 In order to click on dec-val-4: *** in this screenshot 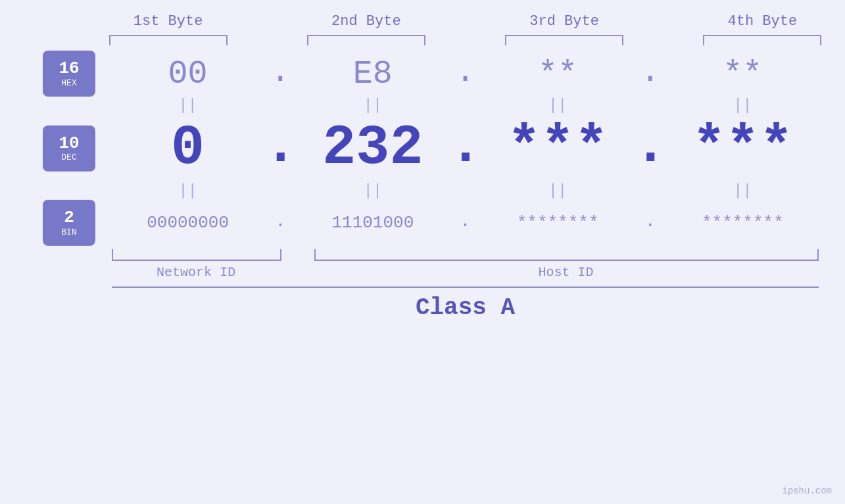, I will do `click(743, 149)`.